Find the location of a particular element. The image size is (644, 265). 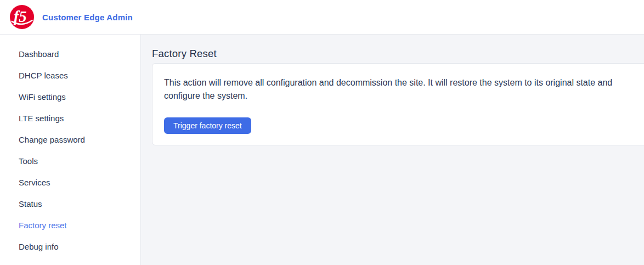

sidebar-item-dhcp-leases: DHCP leases is located at coordinates (70, 76).